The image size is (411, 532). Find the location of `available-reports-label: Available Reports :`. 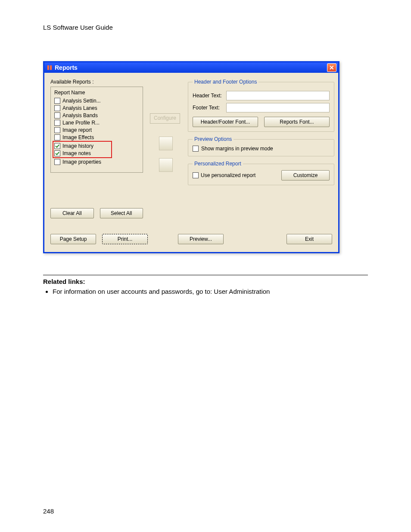

available-reports-label: Available Reports : is located at coordinates (97, 82).